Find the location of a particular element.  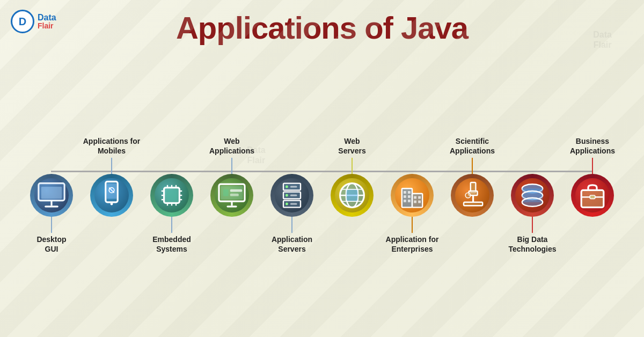

circle-inner-web-servers is located at coordinates (352, 195).